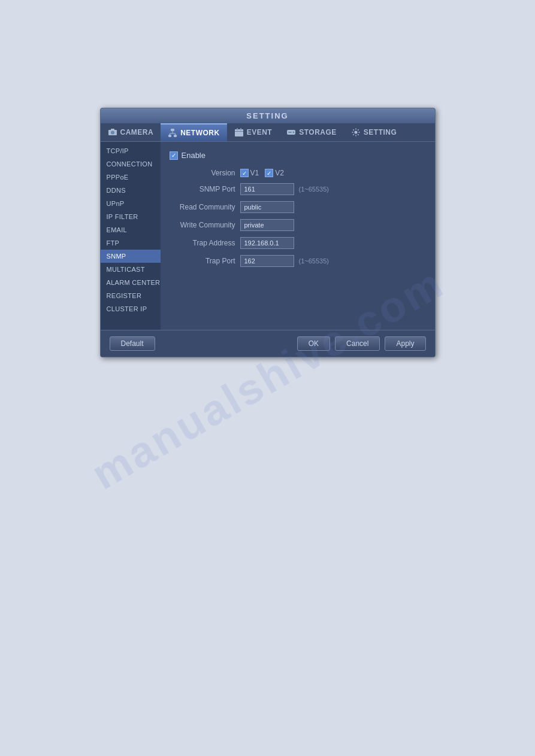  What do you see at coordinates (267, 189) in the screenshot?
I see `snmp-port-input` at bounding box center [267, 189].